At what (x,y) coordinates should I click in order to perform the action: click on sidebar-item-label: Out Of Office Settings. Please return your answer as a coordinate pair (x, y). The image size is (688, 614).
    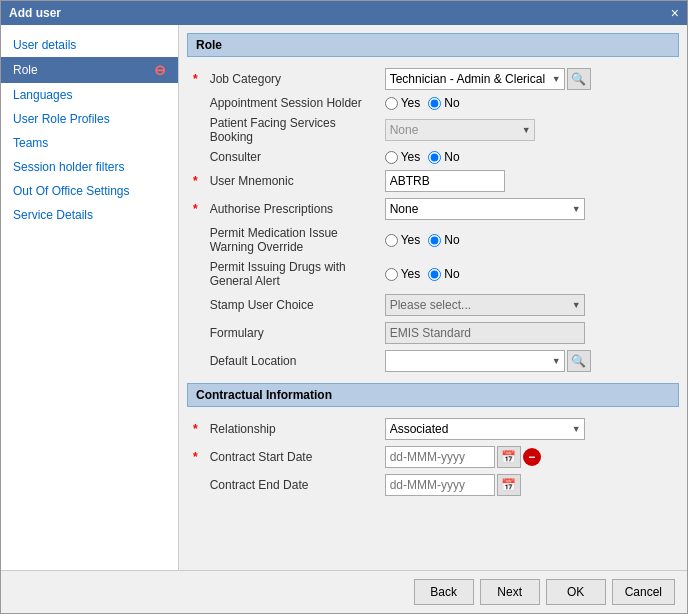
    Looking at the image, I should click on (72, 191).